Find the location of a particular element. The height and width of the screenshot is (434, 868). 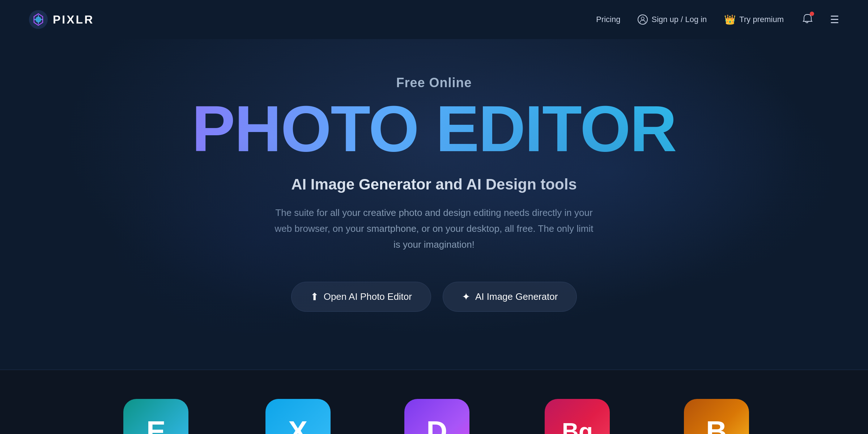

hero-cta-buttons: ⬆ Open AI Photo Editor ✦ AI Image Genera… is located at coordinates (434, 297).